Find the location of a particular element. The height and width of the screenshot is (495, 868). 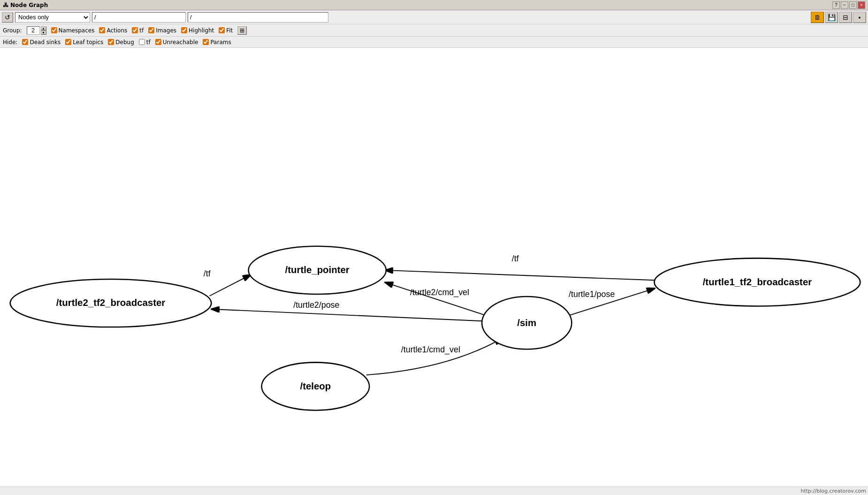

params-group: Params is located at coordinates (217, 42).